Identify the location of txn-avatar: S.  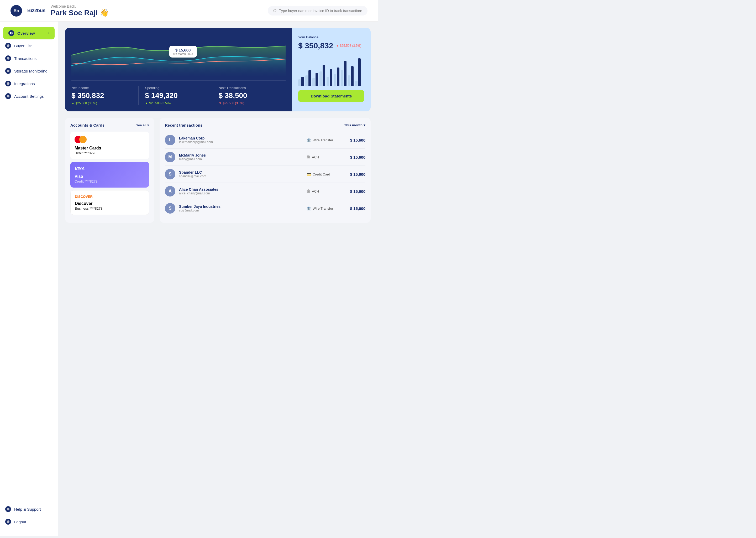
(170, 174).